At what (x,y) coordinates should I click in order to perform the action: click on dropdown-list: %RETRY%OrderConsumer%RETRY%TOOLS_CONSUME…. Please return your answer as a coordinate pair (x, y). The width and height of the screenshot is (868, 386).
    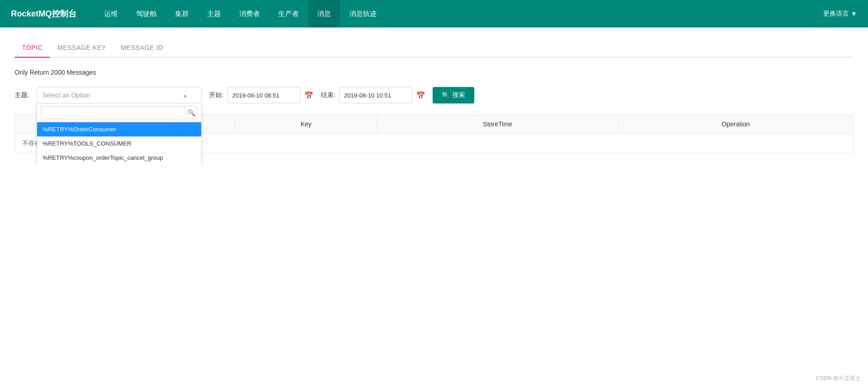
    Looking at the image, I should click on (119, 143).